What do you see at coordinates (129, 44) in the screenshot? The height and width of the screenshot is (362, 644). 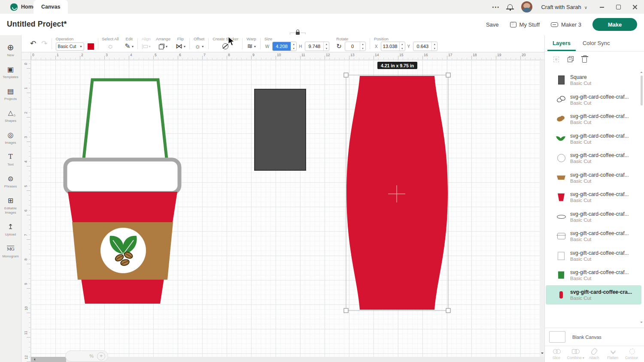 I see `edit-button: Edit ▾` at bounding box center [129, 44].